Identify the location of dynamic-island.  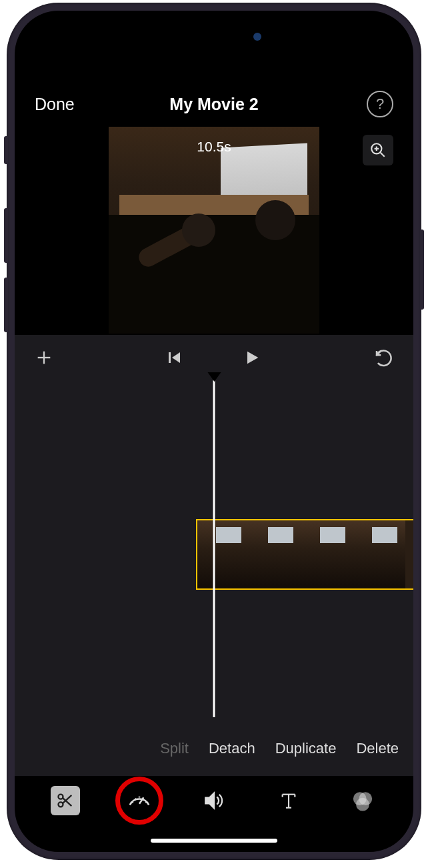
(214, 37).